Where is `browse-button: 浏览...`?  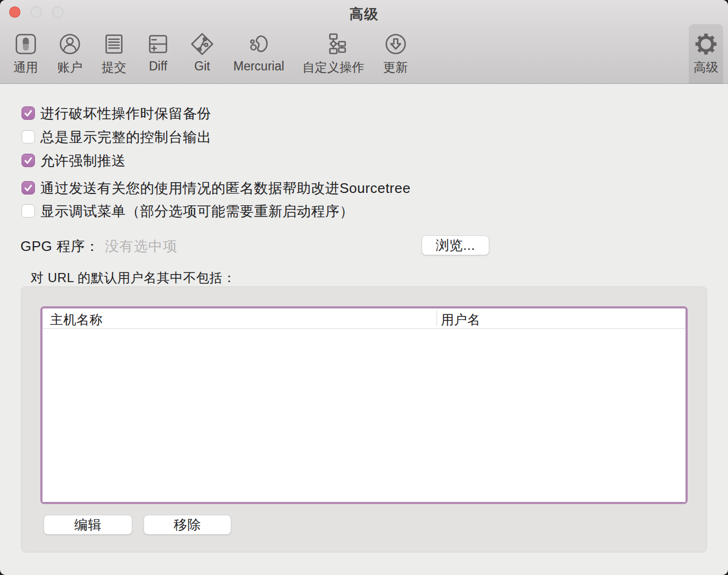
browse-button: 浏览... is located at coordinates (455, 245).